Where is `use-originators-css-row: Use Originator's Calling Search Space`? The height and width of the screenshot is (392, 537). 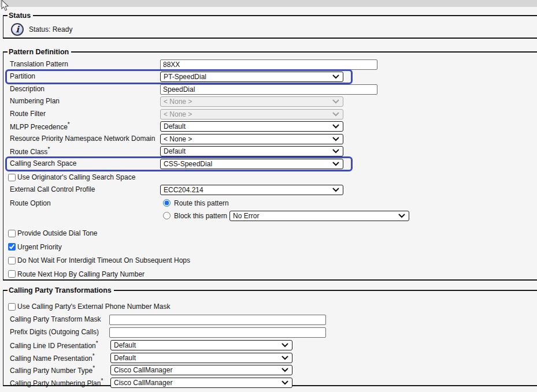
use-originators-css-row: Use Originator's Calling Search Space is located at coordinates (272, 177).